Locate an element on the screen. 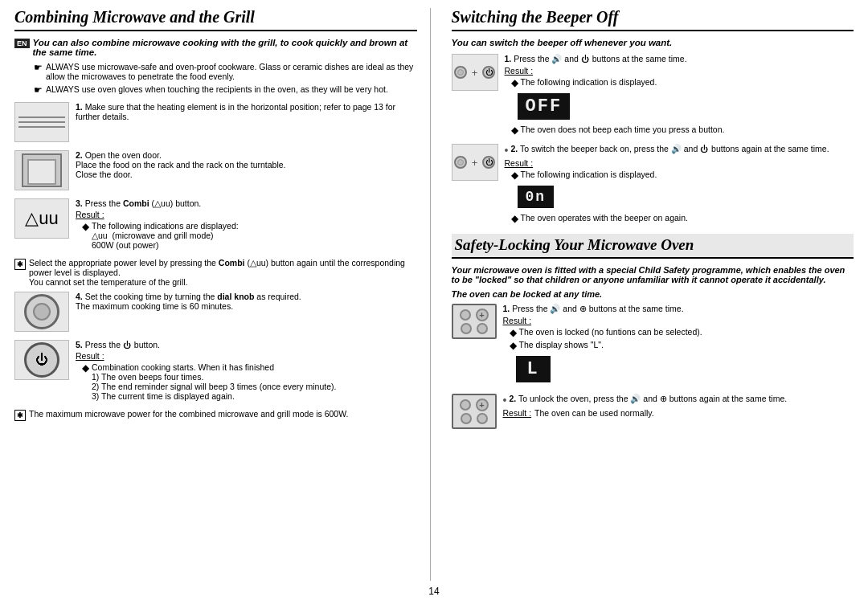  footer-note-icon: ✱ is located at coordinates (20, 415).